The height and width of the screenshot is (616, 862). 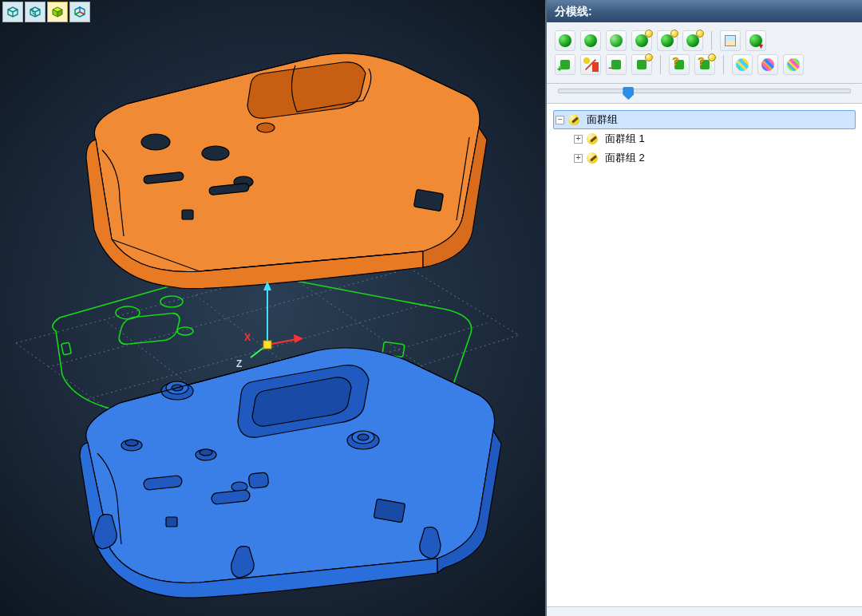 What do you see at coordinates (270, 326) in the screenshot?
I see `axis-gizmo: X Z` at bounding box center [270, 326].